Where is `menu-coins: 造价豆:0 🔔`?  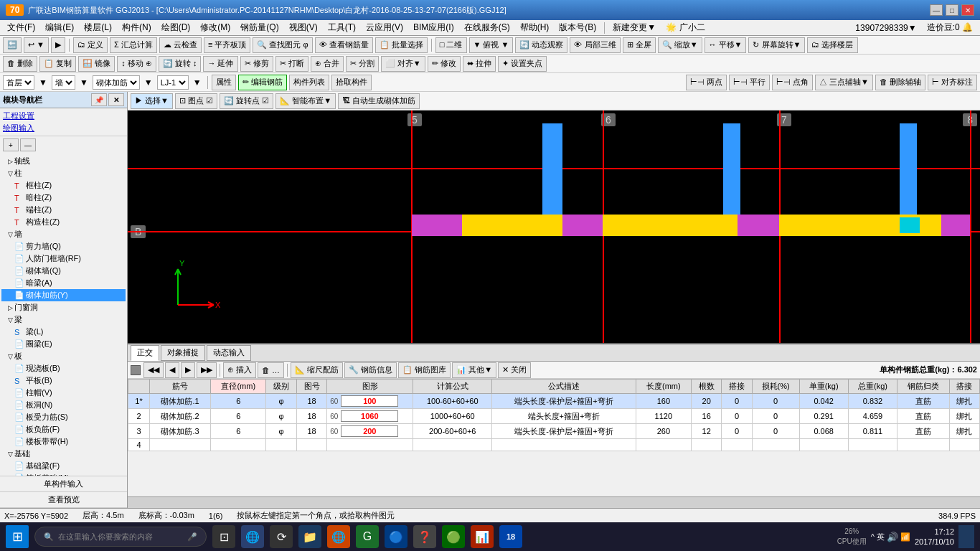 menu-coins: 造价豆:0 🔔 is located at coordinates (950, 27).